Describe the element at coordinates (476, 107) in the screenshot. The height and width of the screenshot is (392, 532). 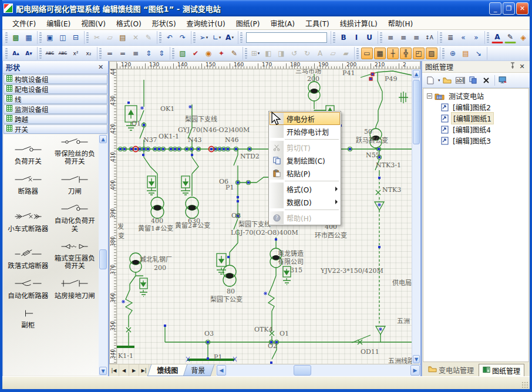
I see `tree-item: [编辑]图纸2` at that location.